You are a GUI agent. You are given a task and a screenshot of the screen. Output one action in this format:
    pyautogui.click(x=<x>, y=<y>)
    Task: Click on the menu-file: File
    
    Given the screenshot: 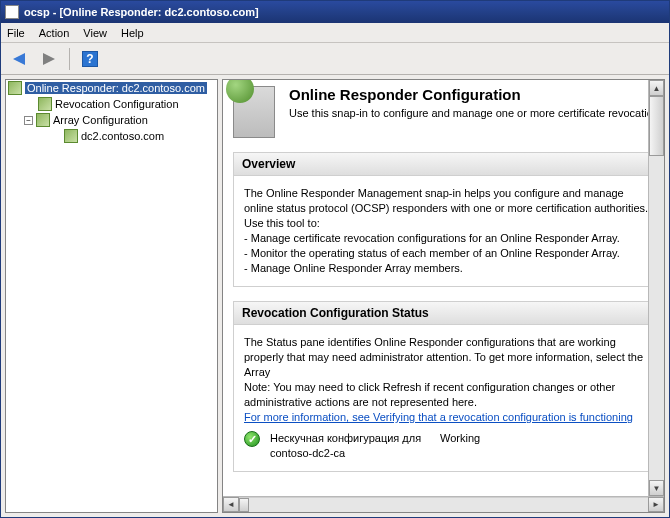 What is the action you would take?
    pyautogui.click(x=16, y=33)
    